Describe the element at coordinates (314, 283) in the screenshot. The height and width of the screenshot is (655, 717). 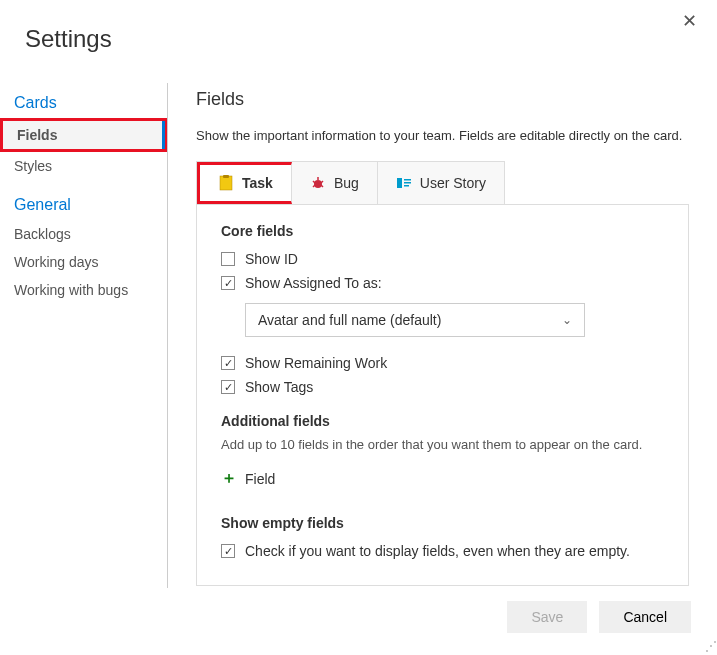
I see `checkbox-label: Show Assigned To as:` at that location.